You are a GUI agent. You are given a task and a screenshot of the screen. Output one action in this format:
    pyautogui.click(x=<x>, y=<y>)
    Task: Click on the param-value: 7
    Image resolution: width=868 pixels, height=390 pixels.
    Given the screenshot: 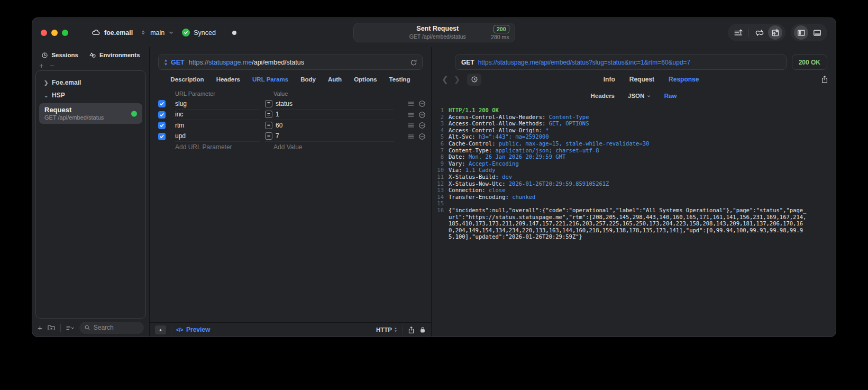 What is the action you would take?
    pyautogui.click(x=277, y=136)
    